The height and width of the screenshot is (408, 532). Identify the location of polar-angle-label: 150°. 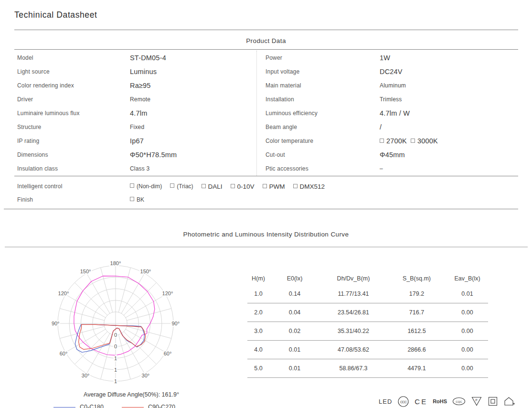
(86, 271).